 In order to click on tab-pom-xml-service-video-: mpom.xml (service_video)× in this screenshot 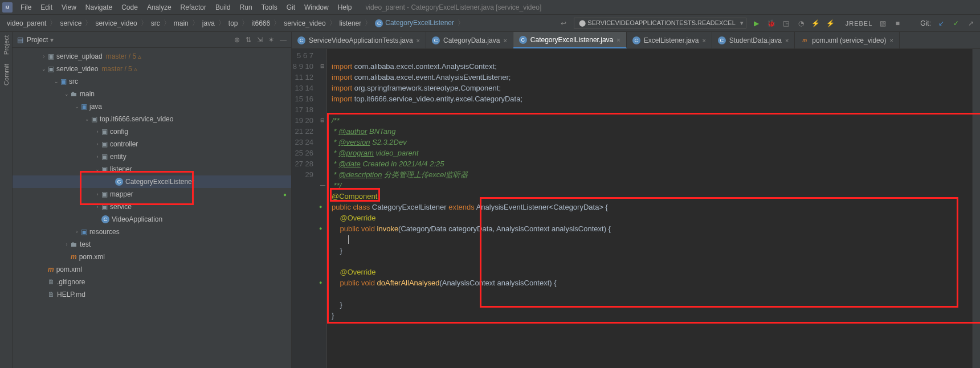, I will do `click(847, 40)`.